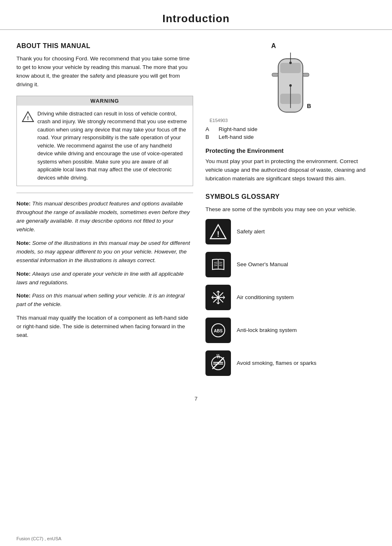 The width and height of the screenshot is (392, 546). I want to click on note-2-text: Some of the illustrations in this manual…, so click(103, 251).